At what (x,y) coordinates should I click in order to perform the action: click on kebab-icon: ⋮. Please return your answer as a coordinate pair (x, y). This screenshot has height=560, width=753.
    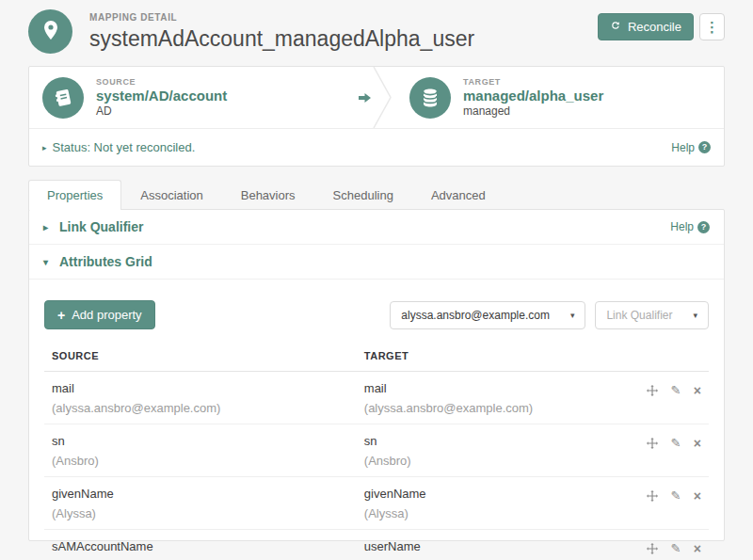
    Looking at the image, I should click on (712, 26).